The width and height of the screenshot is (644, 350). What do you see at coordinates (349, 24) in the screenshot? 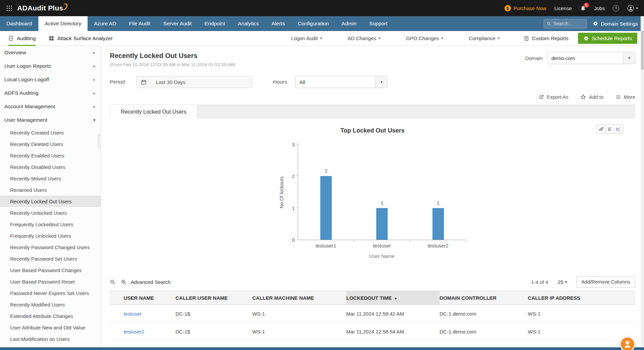
I see `nav-tab-admin: Admin` at bounding box center [349, 24].